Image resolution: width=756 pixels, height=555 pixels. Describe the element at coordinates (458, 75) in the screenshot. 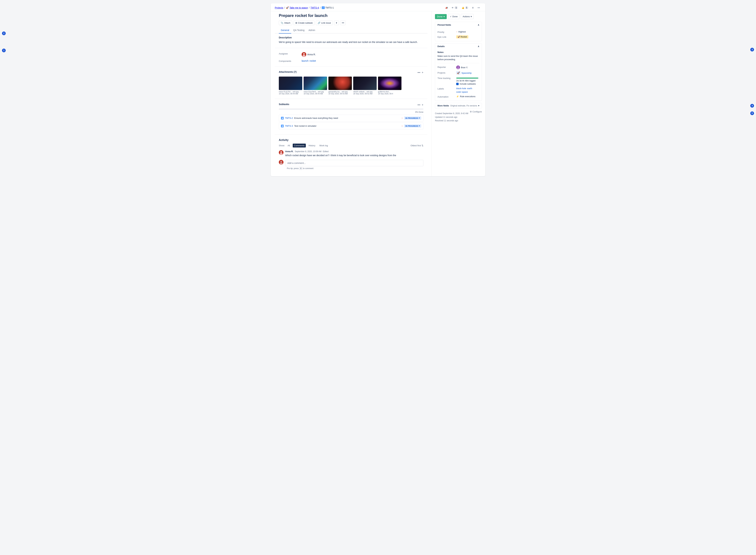

I see `details-body: Notes Make sure to send the QA team this…` at that location.